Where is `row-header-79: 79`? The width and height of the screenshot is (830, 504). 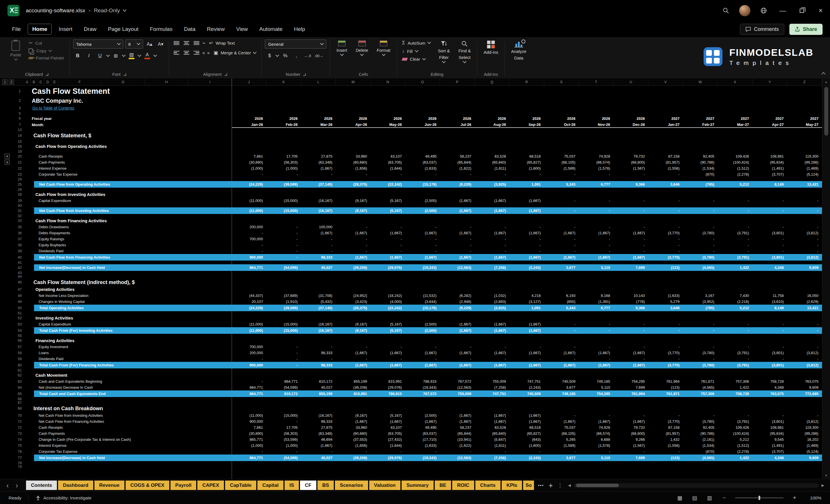
row-header-79: 79 is located at coordinates (20, 467).